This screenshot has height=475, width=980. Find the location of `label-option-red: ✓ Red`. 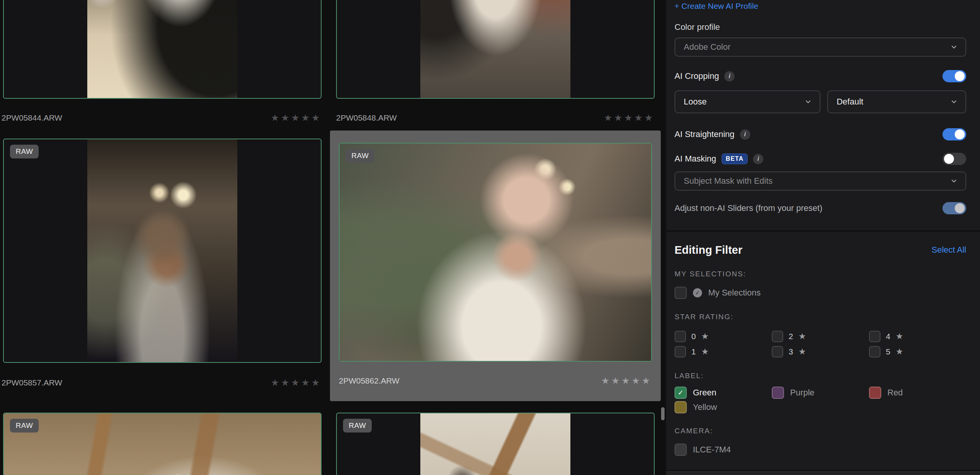

label-option-red: ✓ Red is located at coordinates (918, 393).